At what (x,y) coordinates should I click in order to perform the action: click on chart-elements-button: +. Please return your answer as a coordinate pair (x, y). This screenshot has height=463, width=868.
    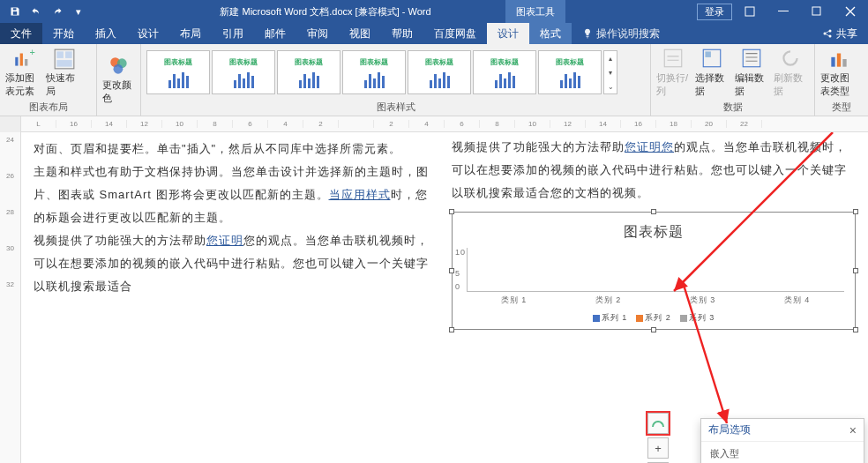
    Looking at the image, I should click on (658, 448).